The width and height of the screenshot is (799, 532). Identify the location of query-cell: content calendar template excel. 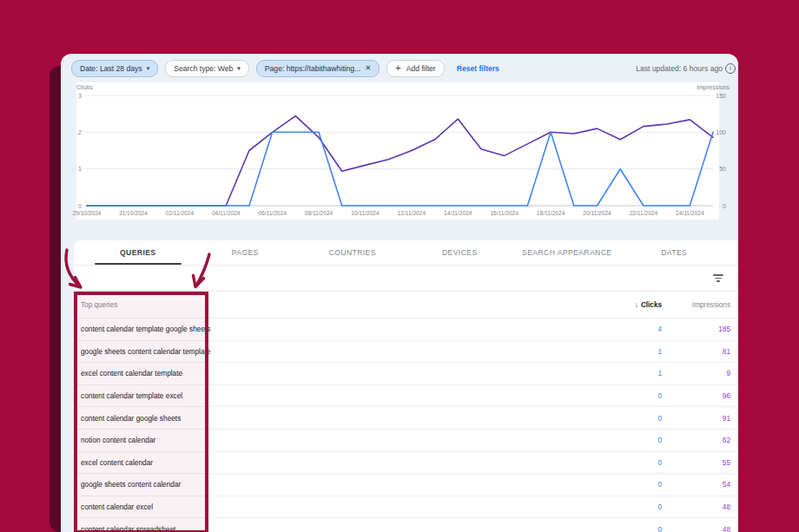
(333, 396).